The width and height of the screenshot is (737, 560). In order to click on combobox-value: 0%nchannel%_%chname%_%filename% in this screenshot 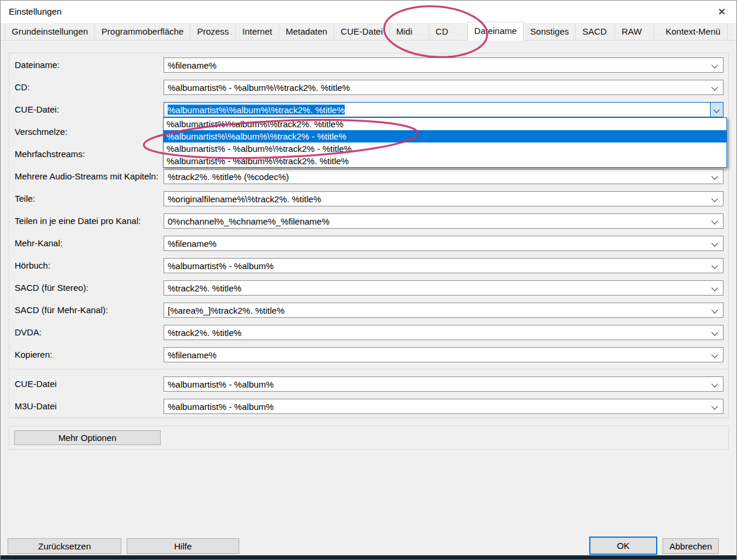, I will do `click(249, 222)`.